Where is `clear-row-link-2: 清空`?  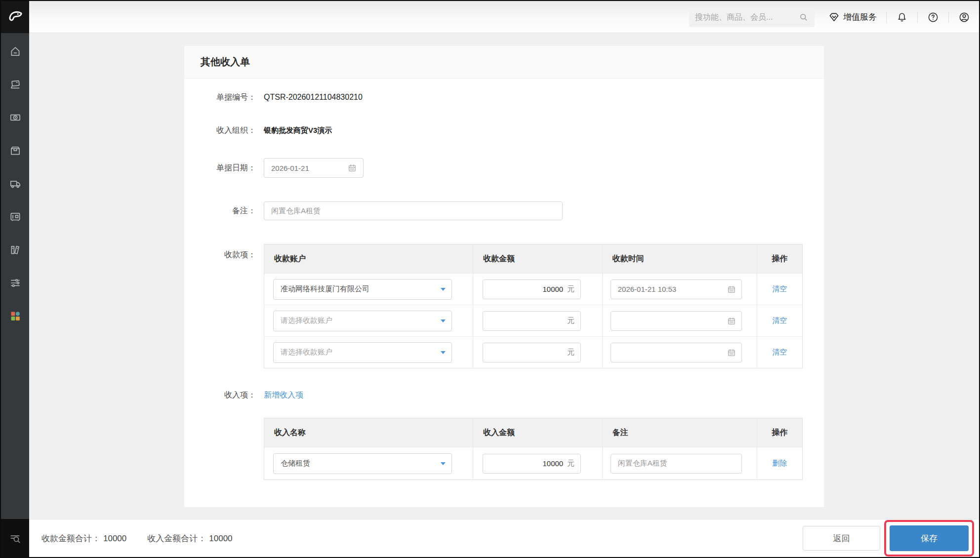 clear-row-link-2: 清空 is located at coordinates (780, 321).